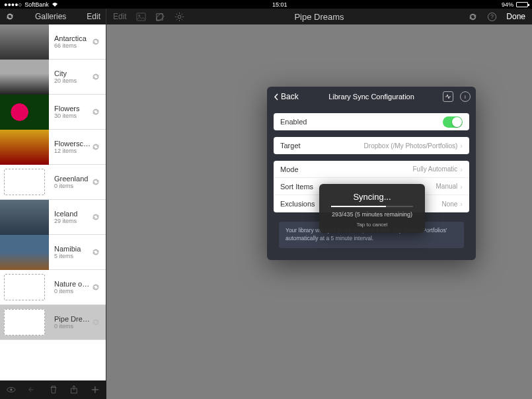 The width and height of the screenshot is (532, 399). What do you see at coordinates (291, 146) in the screenshot?
I see `target-label: Target` at bounding box center [291, 146].